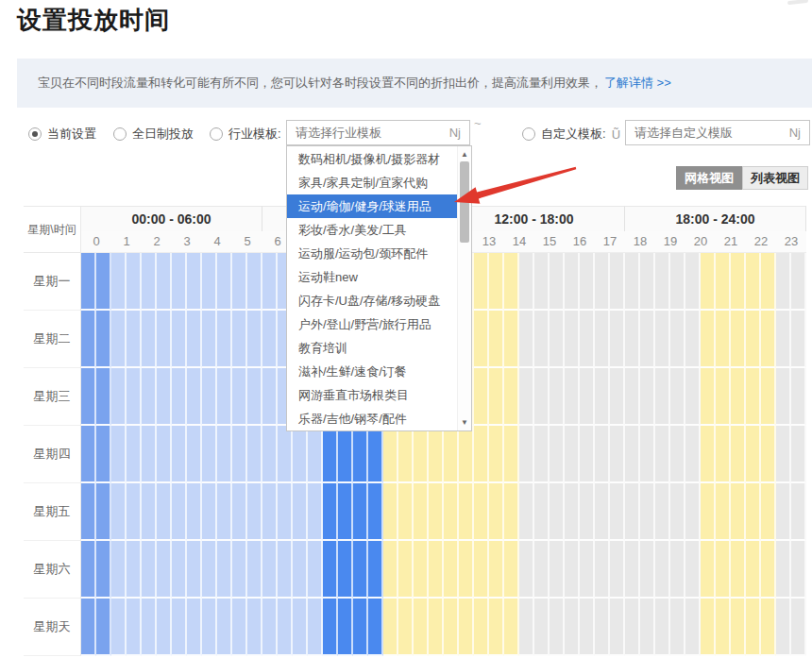 The width and height of the screenshot is (812, 658). I want to click on radio-industry-template: 行业模板:, so click(245, 134).